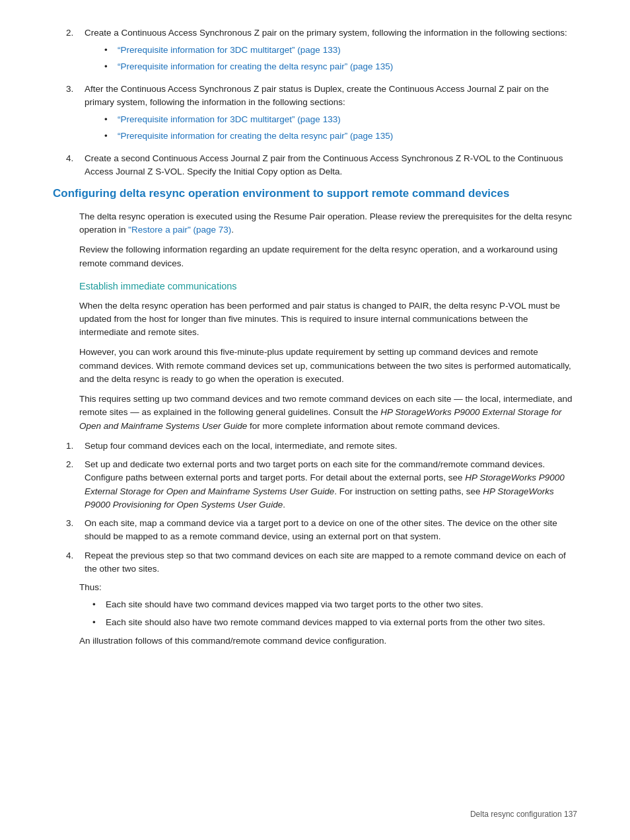 The image size is (630, 840). What do you see at coordinates (72, 115) in the screenshot?
I see `item-3-num: 3.` at bounding box center [72, 115].